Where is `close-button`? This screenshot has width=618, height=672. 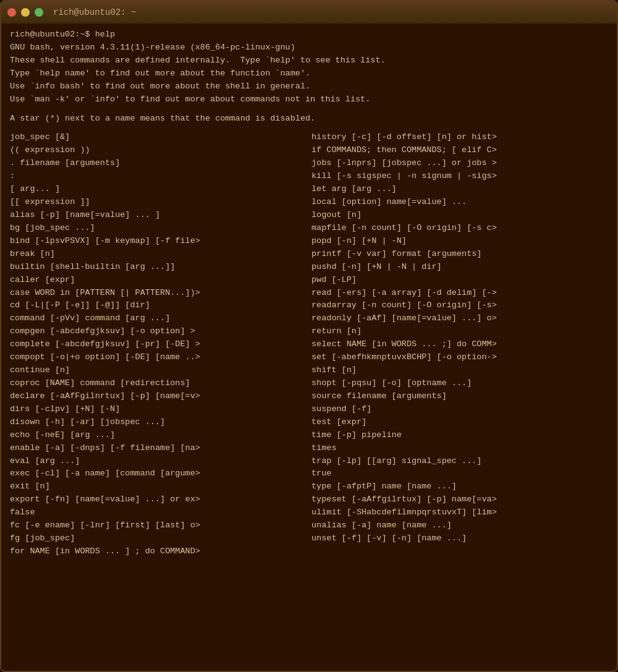
close-button is located at coordinates (12, 12).